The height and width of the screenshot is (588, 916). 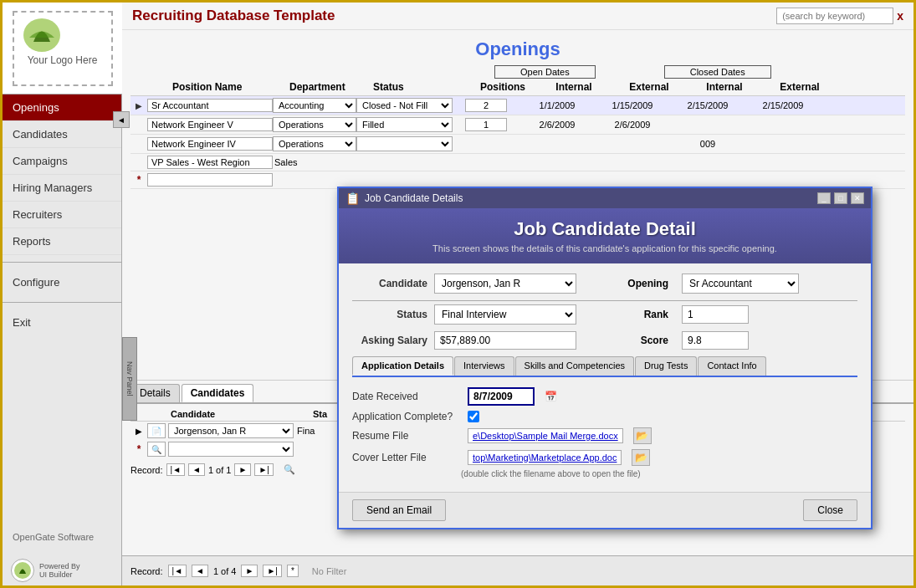 I want to click on partial-date-3: 009, so click(x=708, y=144).